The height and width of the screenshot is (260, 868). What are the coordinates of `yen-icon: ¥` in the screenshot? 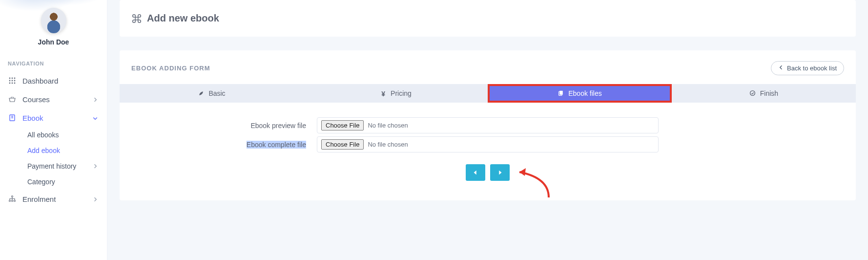 It's located at (383, 93).